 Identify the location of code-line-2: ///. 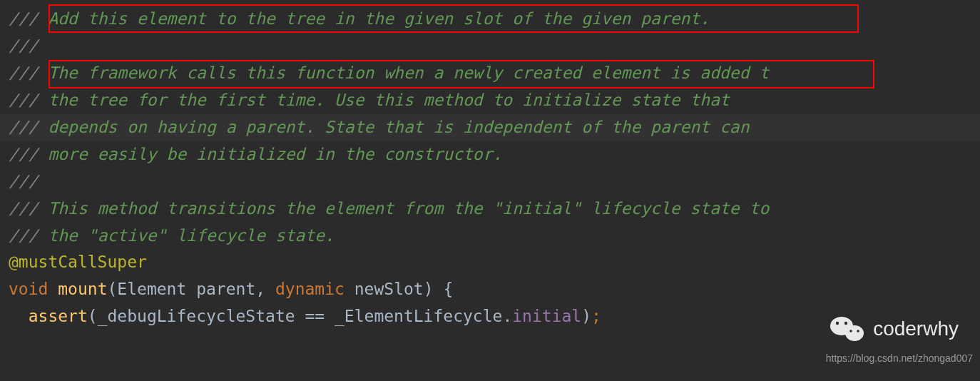
(494, 46).